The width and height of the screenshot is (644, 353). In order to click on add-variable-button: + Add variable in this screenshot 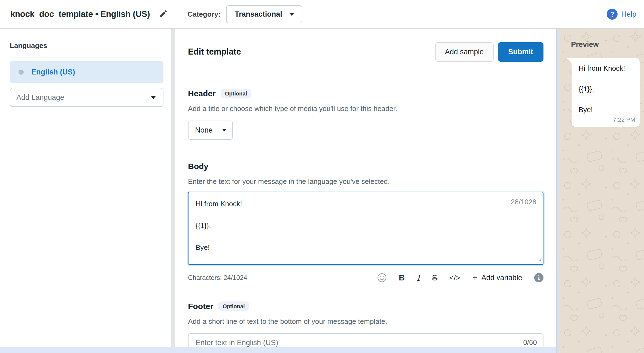, I will do `click(497, 278)`.